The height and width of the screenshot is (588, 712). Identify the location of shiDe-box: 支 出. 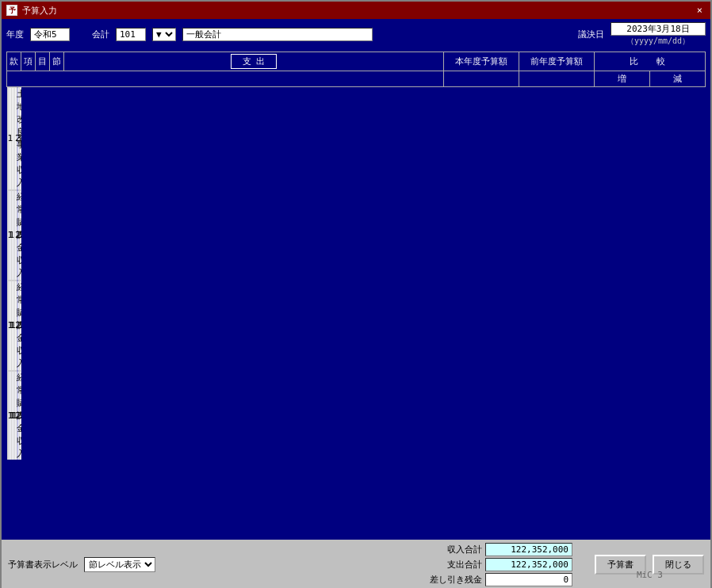
(254, 62).